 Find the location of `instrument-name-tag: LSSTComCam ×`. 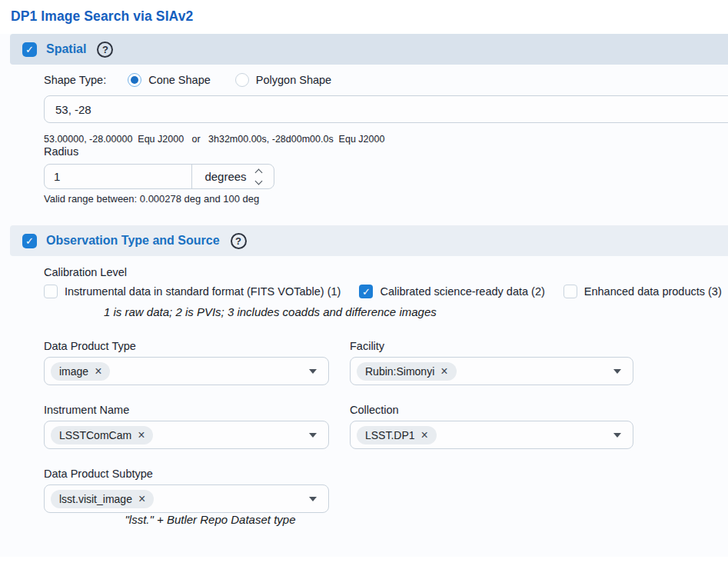

instrument-name-tag: LSSTComCam × is located at coordinates (101, 435).